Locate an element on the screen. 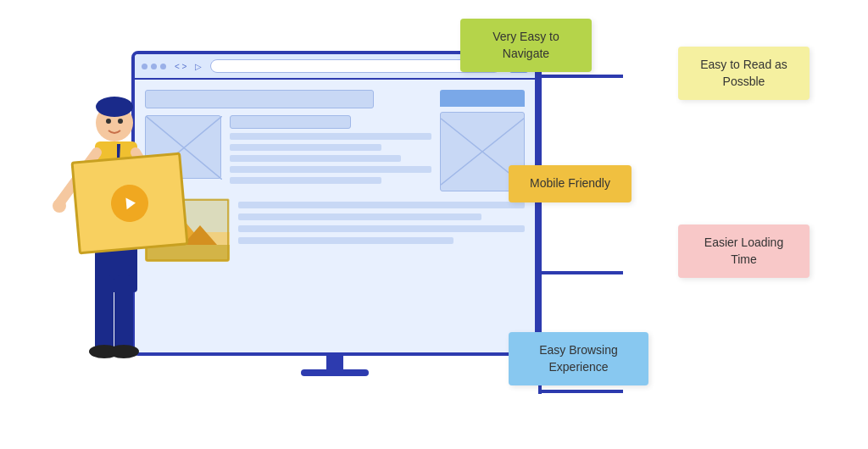 Image resolution: width=868 pixels, height=449 pixels. content-row2 is located at coordinates (335, 232).